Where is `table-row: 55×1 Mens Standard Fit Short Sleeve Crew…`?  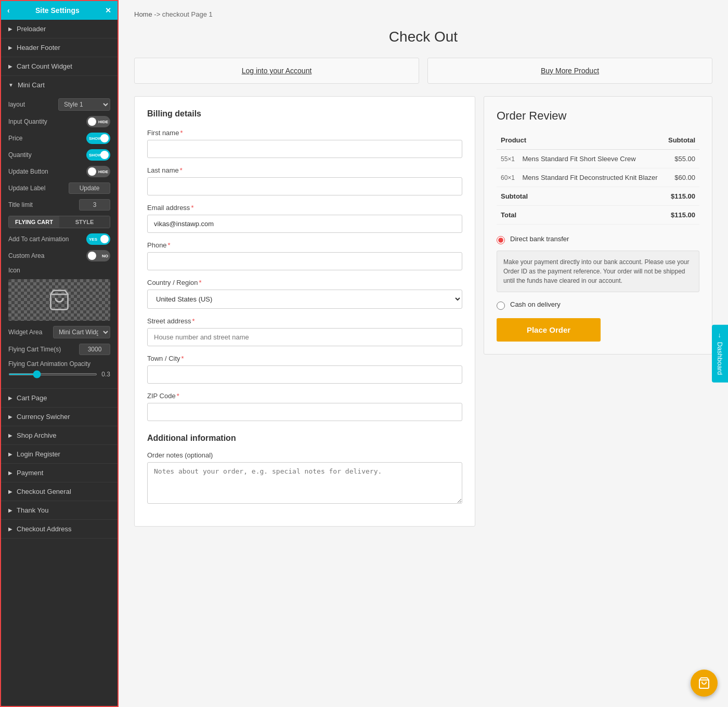
table-row: 55×1 Mens Standard Fit Short Sleeve Crew… is located at coordinates (598, 159).